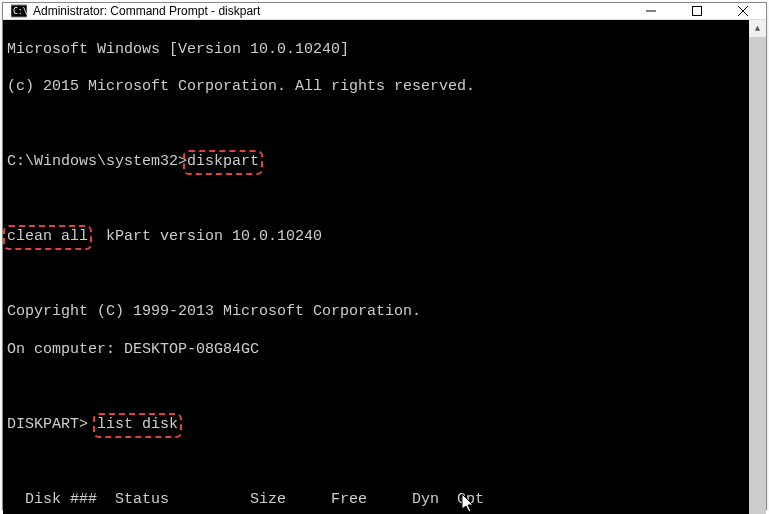 This screenshot has width=769, height=514. I want to click on mouse-cursor-icon, so click(397, 485).